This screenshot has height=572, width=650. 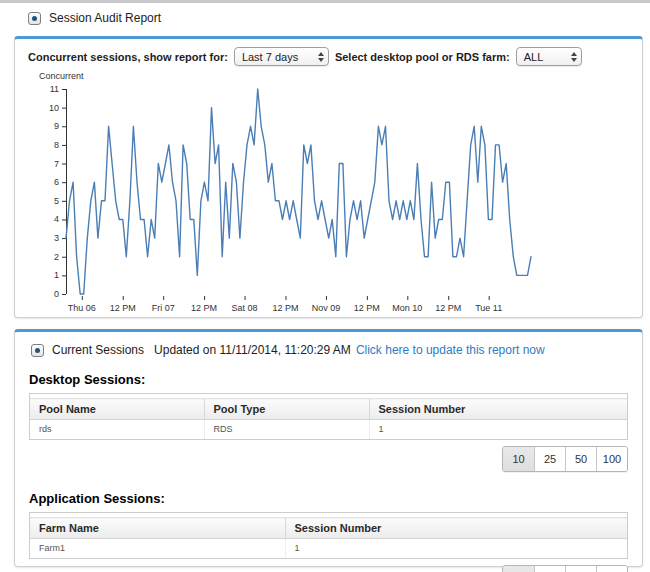 What do you see at coordinates (128, 57) in the screenshot?
I see `period-filter-label: Concurrent sessions, show report for:` at bounding box center [128, 57].